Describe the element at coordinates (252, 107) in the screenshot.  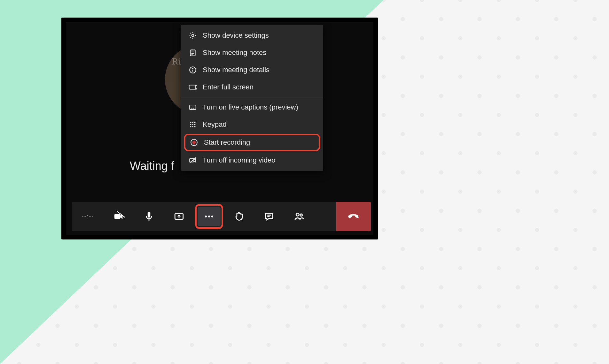
I see `menu-item-live-captions: CC Turn on live captions (preview)` at that location.